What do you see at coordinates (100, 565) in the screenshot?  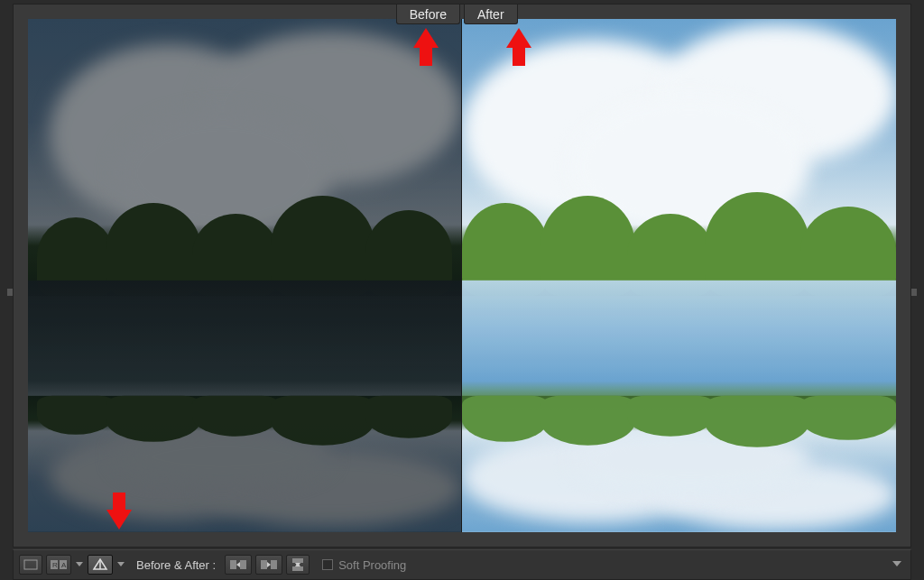 I see `before-after-view-button` at bounding box center [100, 565].